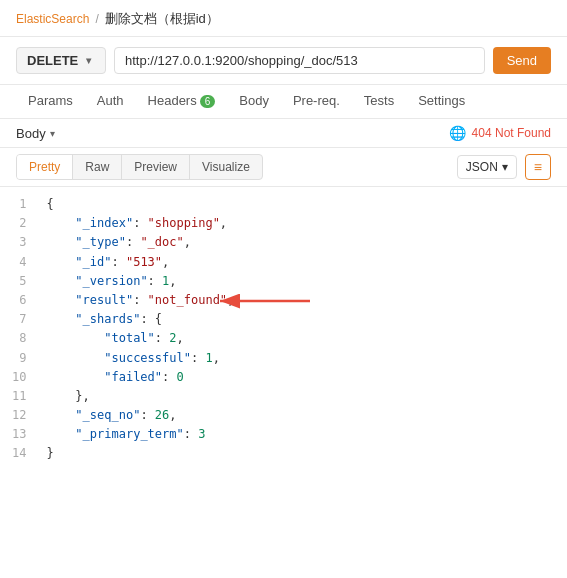  I want to click on code-line: "failed": 0, so click(302, 378).